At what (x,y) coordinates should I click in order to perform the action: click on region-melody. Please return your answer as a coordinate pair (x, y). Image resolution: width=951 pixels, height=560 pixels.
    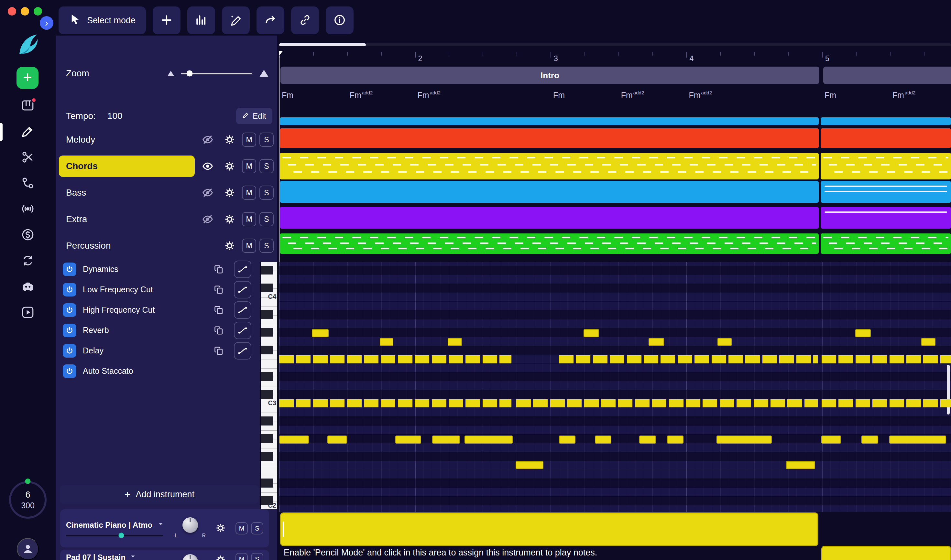
    Looking at the image, I should click on (886, 138).